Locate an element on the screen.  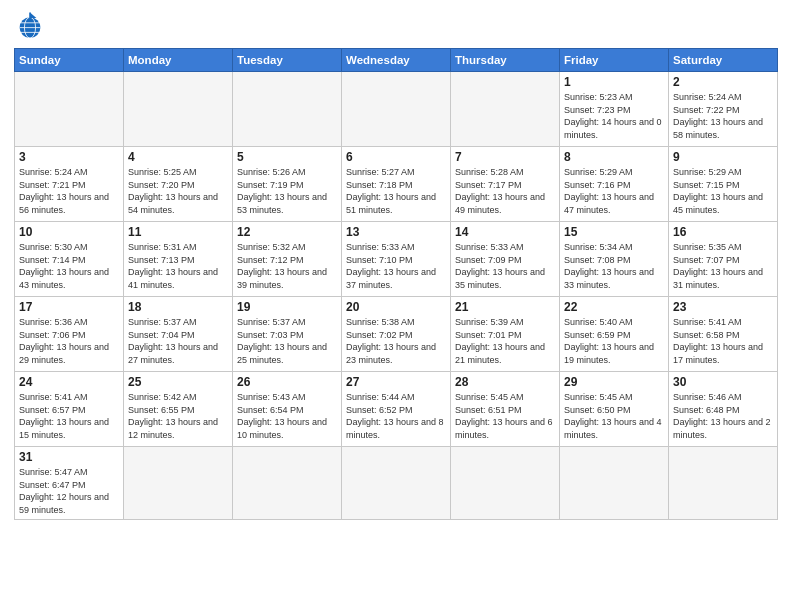
day-info: Sunrise: 5:26 AM Sunset: 7:19 PM Dayligh… is located at coordinates (287, 191).